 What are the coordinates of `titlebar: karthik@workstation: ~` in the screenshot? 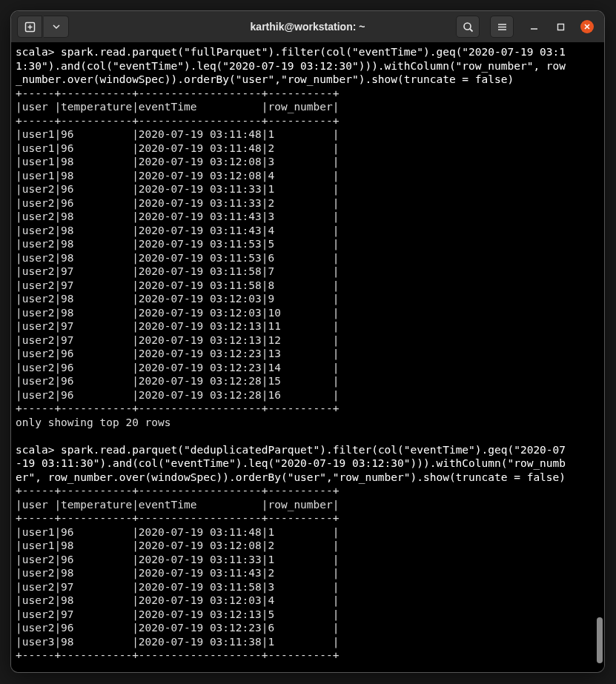 It's located at (308, 27).